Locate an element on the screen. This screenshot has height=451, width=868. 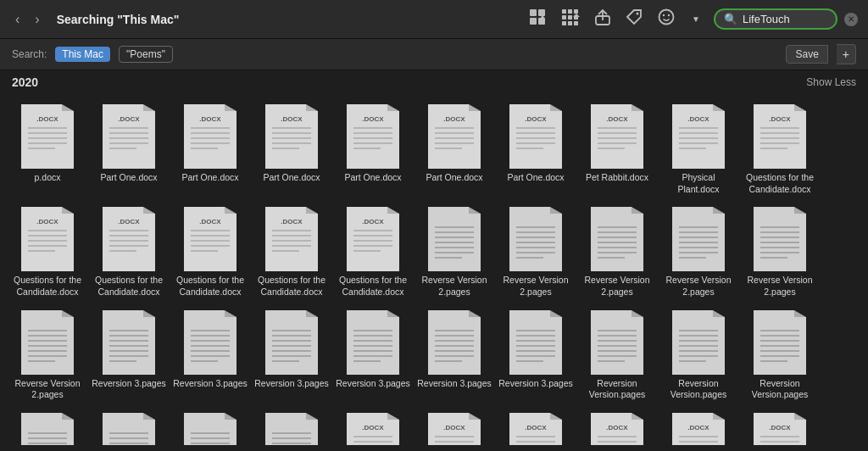
this-mac-pill: This Mac is located at coordinates (83, 54).